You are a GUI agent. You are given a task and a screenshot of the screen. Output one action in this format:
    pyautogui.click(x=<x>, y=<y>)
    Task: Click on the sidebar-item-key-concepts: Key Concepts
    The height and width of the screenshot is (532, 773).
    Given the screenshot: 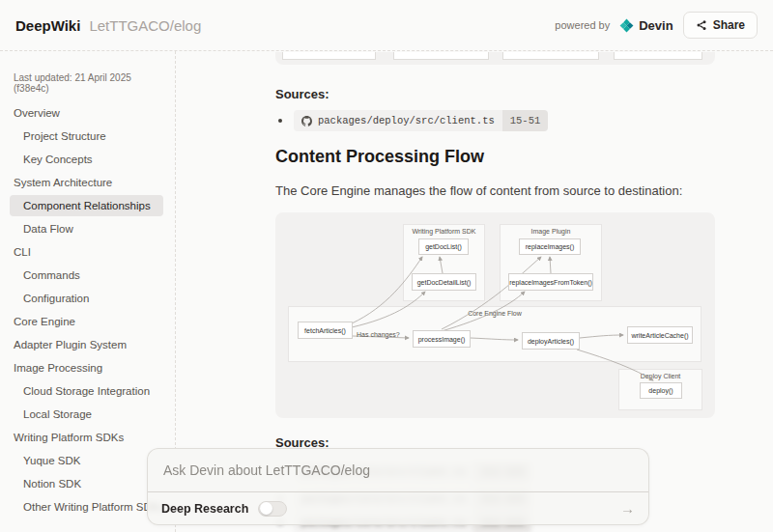 What is the action you would take?
    pyautogui.click(x=87, y=159)
    